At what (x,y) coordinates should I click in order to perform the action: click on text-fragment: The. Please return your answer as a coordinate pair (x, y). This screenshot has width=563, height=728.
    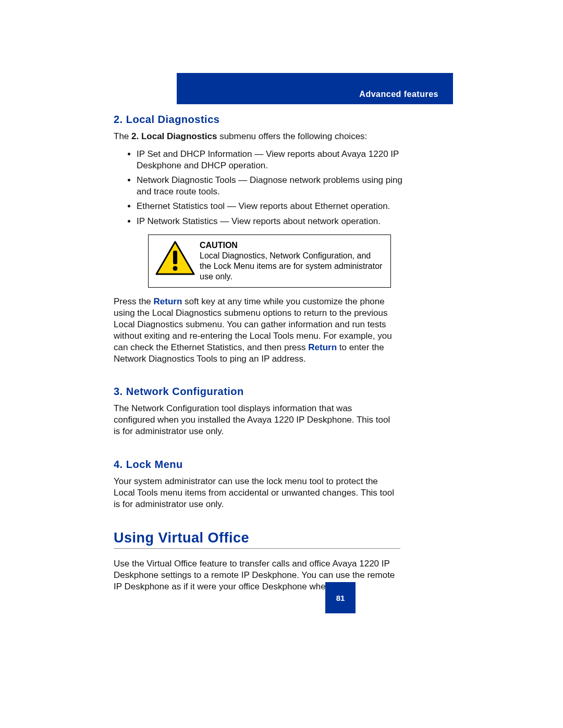
    Looking at the image, I should click on (123, 137).